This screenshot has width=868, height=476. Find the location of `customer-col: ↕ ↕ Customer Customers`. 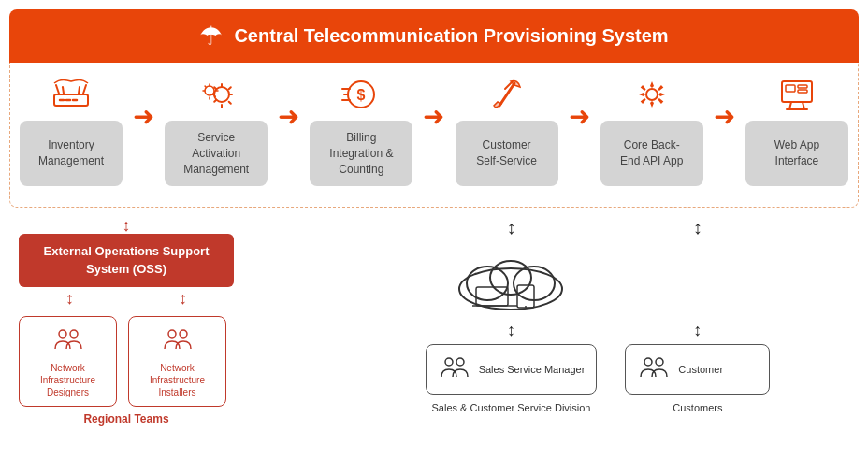

customer-col: ↕ ↕ Customer Customers is located at coordinates (698, 315).